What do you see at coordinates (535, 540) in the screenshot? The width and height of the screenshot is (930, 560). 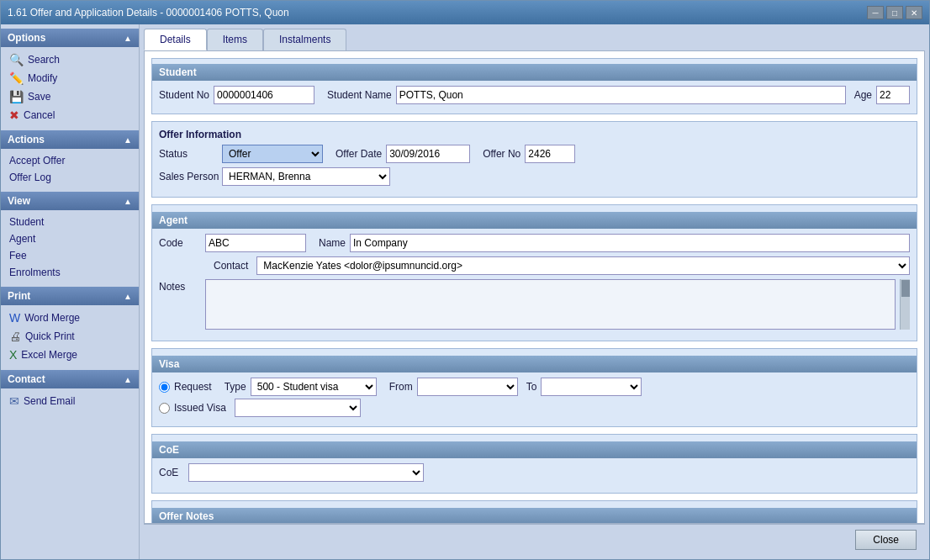 I see `bottom-bar: Close` at bounding box center [535, 540].